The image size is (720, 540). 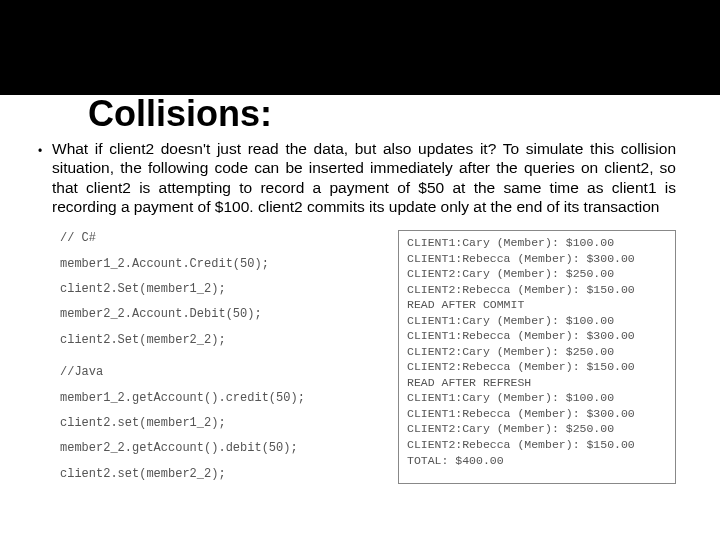 I want to click on slide-title: Collisions:, so click(x=390, y=114).